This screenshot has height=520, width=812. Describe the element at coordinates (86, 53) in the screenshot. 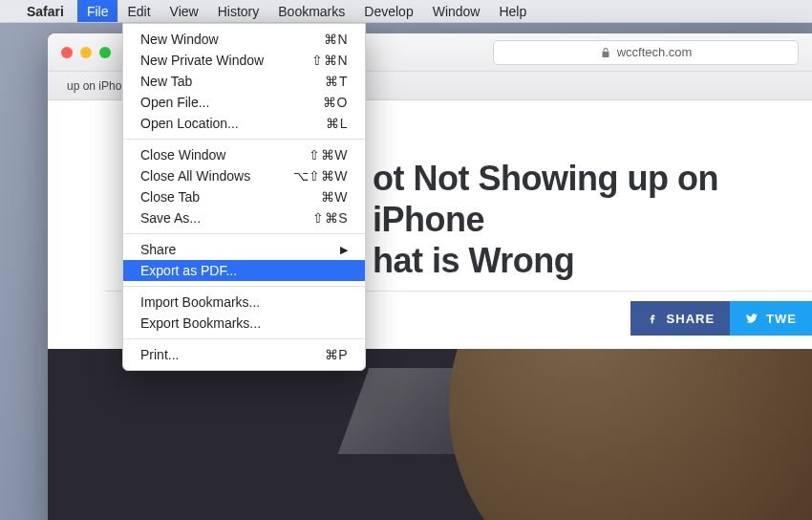

I see `traffic-lights` at that location.